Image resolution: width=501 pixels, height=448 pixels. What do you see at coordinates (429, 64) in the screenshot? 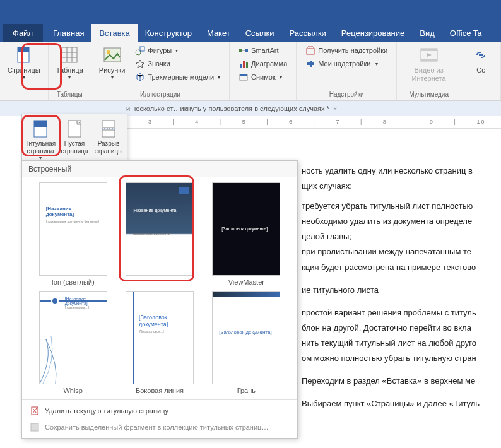
I see `video-button: Видео из Интернета` at bounding box center [429, 64].